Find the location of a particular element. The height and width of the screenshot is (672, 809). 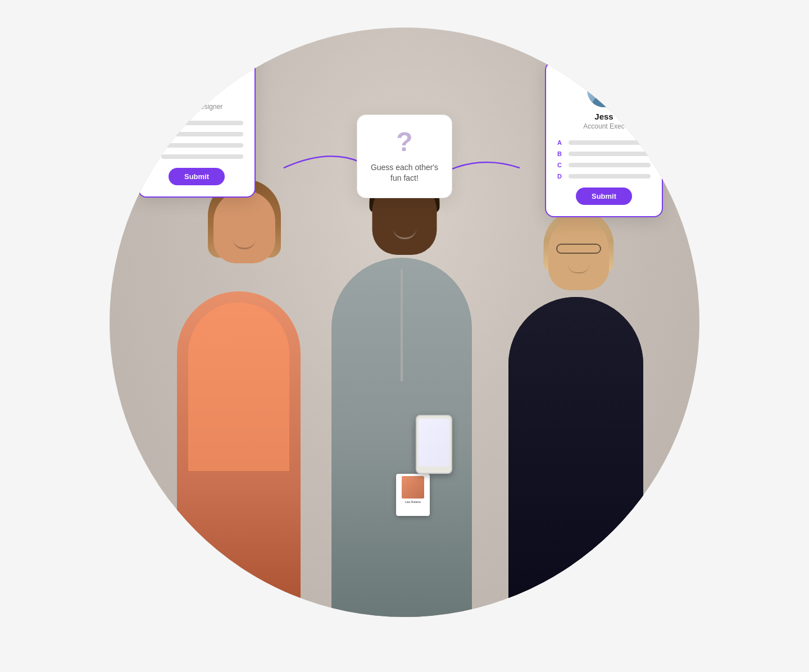

person-right-head is located at coordinates (579, 254).